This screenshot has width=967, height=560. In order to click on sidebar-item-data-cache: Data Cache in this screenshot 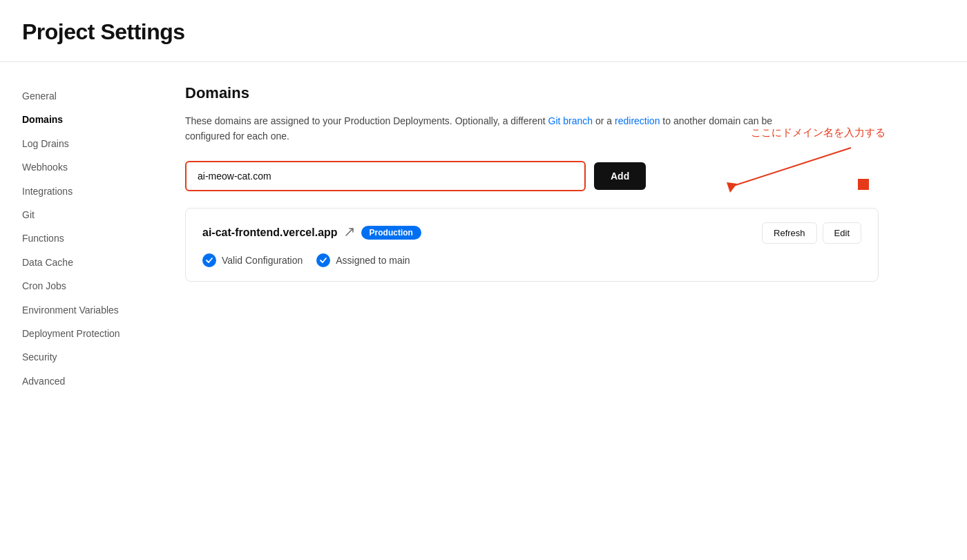, I will do `click(87, 262)`.